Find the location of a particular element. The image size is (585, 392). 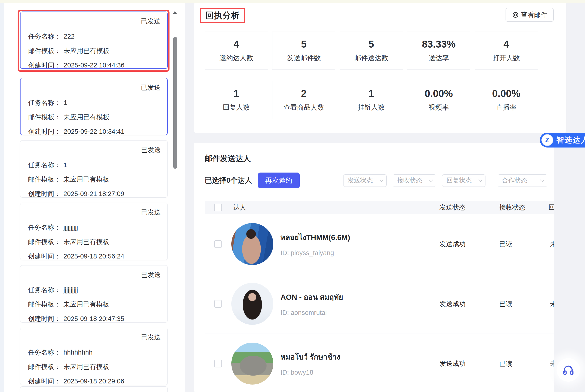

stat-invited: 4 邀约达人数 is located at coordinates (236, 50).